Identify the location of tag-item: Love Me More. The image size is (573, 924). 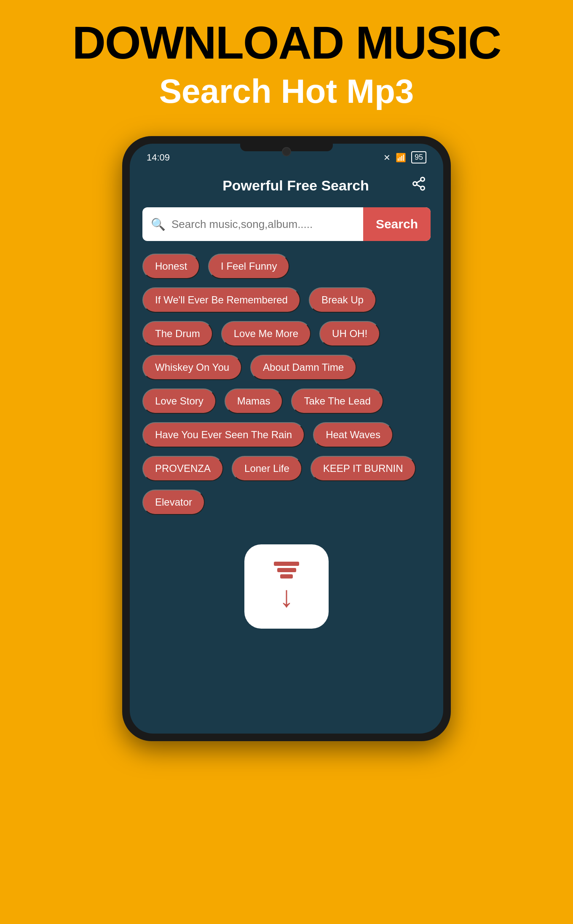
(266, 334).